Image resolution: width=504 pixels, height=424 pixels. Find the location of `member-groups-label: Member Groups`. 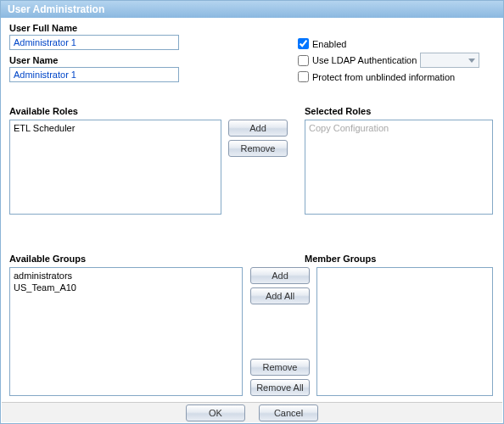

member-groups-label: Member Groups is located at coordinates (340, 259).